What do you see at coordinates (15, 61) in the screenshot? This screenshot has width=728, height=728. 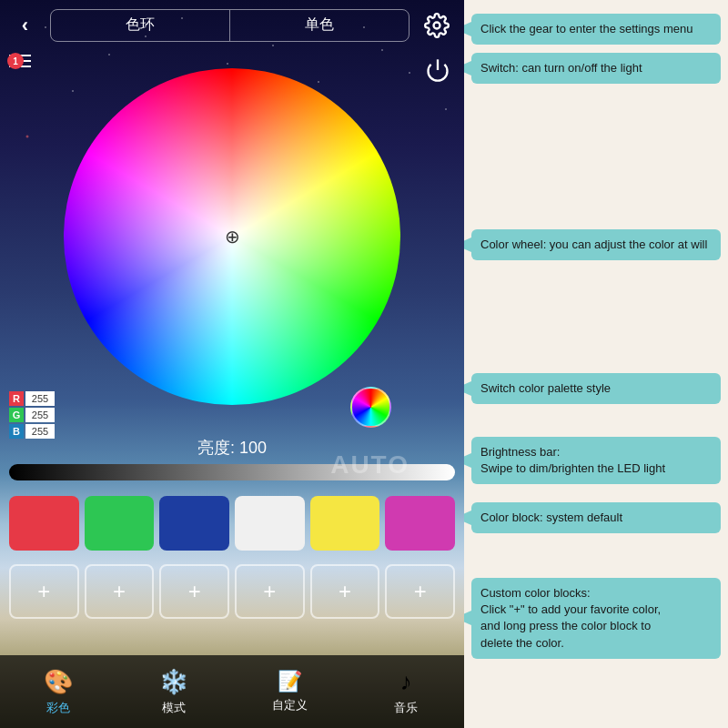 I see `notification-badge: 1` at bounding box center [15, 61].